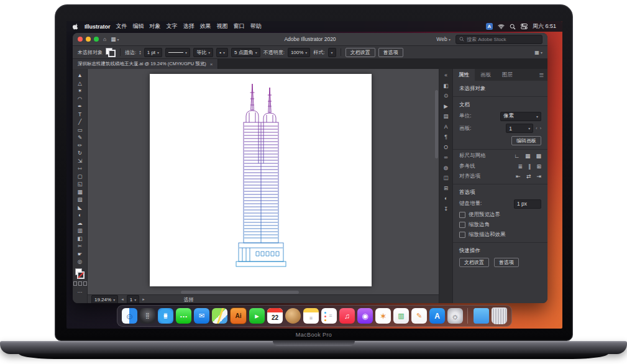 The image size is (627, 364). What do you see at coordinates (80, 107) in the screenshot?
I see `pen-tool: ✒` at bounding box center [80, 107].